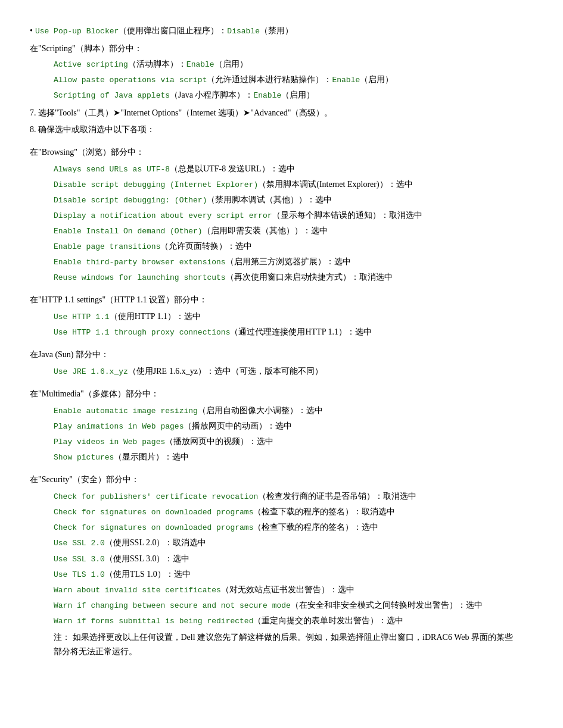 This screenshot has height=728, width=563. What do you see at coordinates (276, 31) in the screenshot?
I see `popup-blocker-value-zh: （禁用）` at bounding box center [276, 31].